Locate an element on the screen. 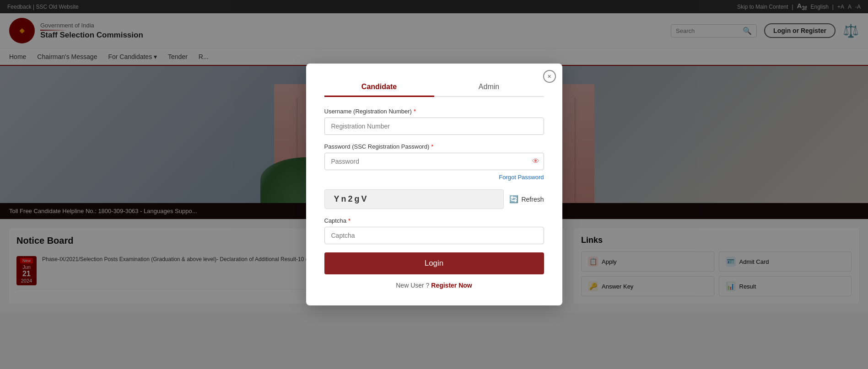 Image resolution: width=868 pixels, height=369 pixels. username-label: Username (Registration Number)* is located at coordinates (434, 112).